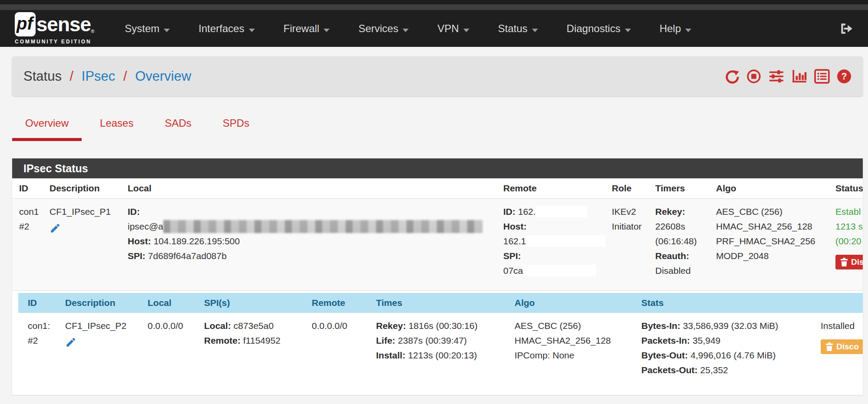 The image size is (868, 404). Describe the element at coordinates (515, 227) in the screenshot. I see `remote-host-label: Host:` at that location.